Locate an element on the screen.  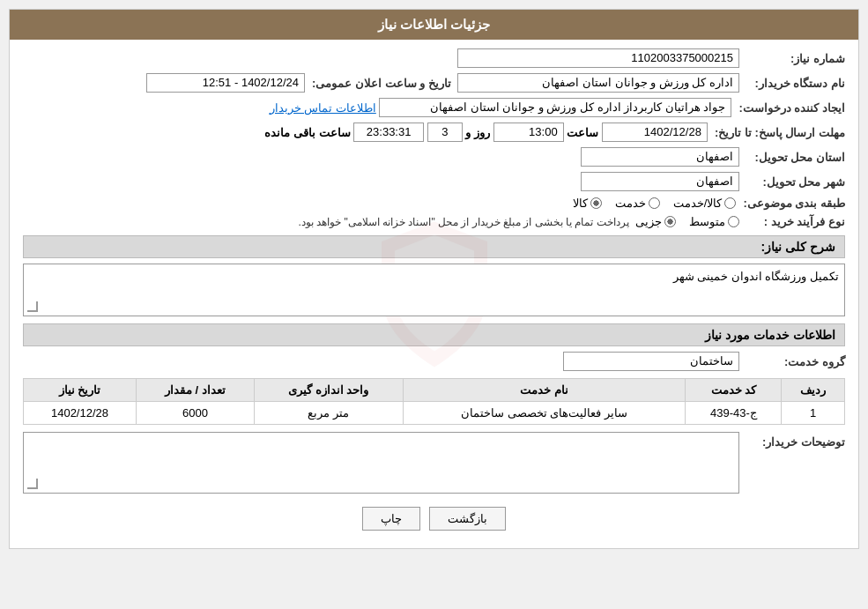
buyer-desc-box is located at coordinates (381, 463).